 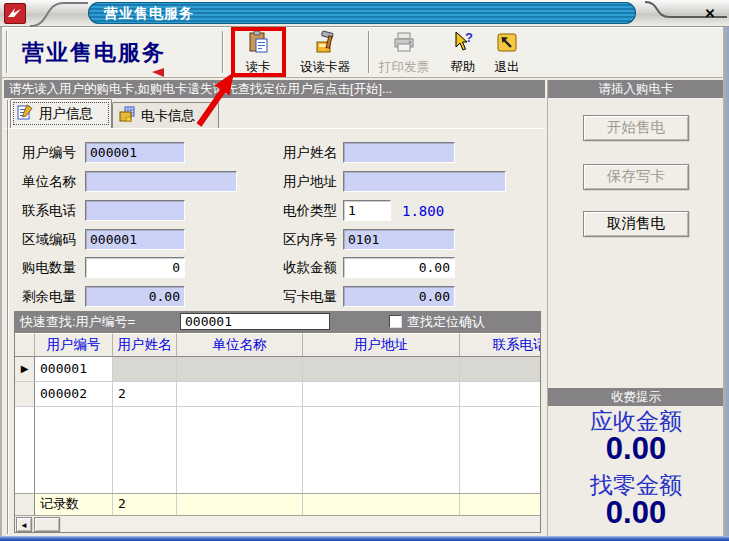 What do you see at coordinates (8, 317) in the screenshot?
I see `panel-left-groove` at bounding box center [8, 317].